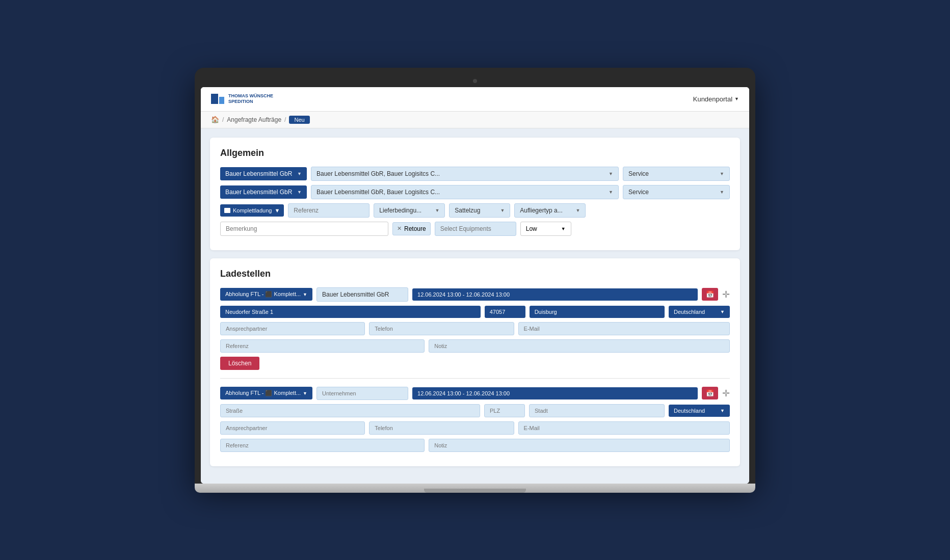  What do you see at coordinates (475, 445) in the screenshot?
I see `stop2-row4` at bounding box center [475, 445].